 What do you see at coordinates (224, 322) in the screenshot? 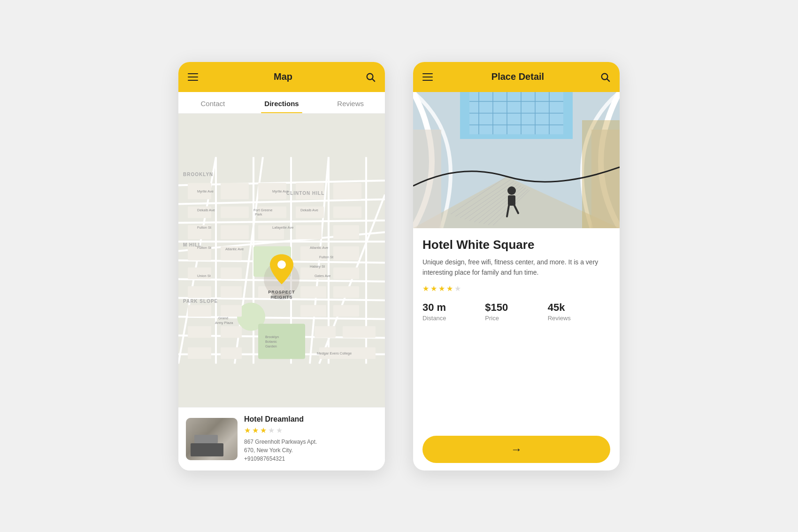
I see `svg-text: Army Plaza` at bounding box center [224, 322].